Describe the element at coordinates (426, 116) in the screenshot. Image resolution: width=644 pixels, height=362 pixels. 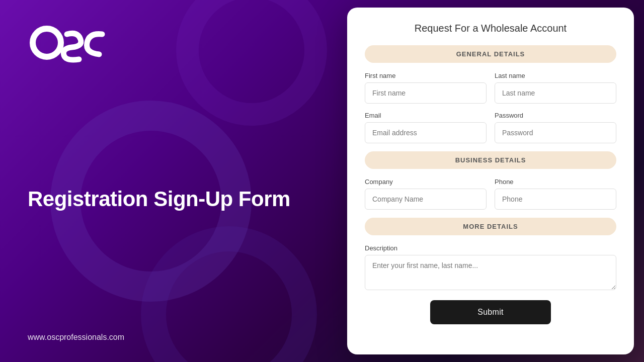
I see `email-label: Email` at that location.